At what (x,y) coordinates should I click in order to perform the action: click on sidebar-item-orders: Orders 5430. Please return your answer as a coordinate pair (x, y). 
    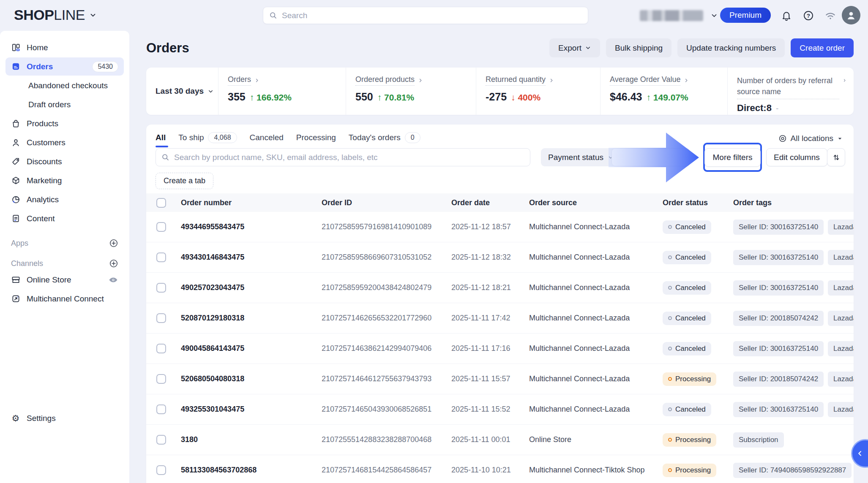
    Looking at the image, I should click on (65, 67).